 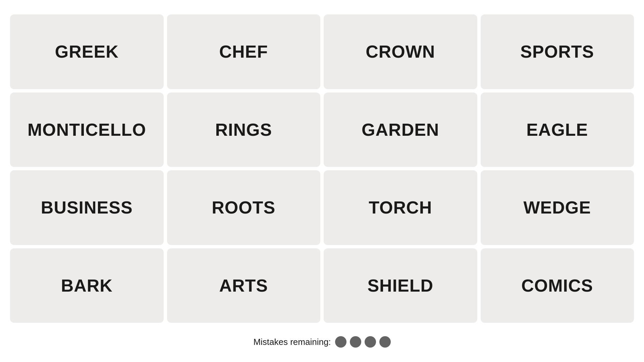 I want to click on cell-label-comics: COMICS, so click(x=557, y=286).